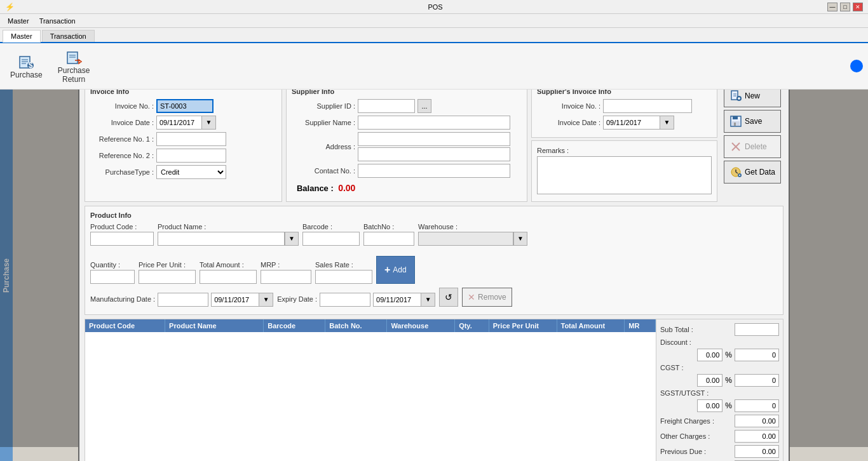 This screenshot has width=868, height=461. I want to click on sales-rate-input, so click(344, 277).